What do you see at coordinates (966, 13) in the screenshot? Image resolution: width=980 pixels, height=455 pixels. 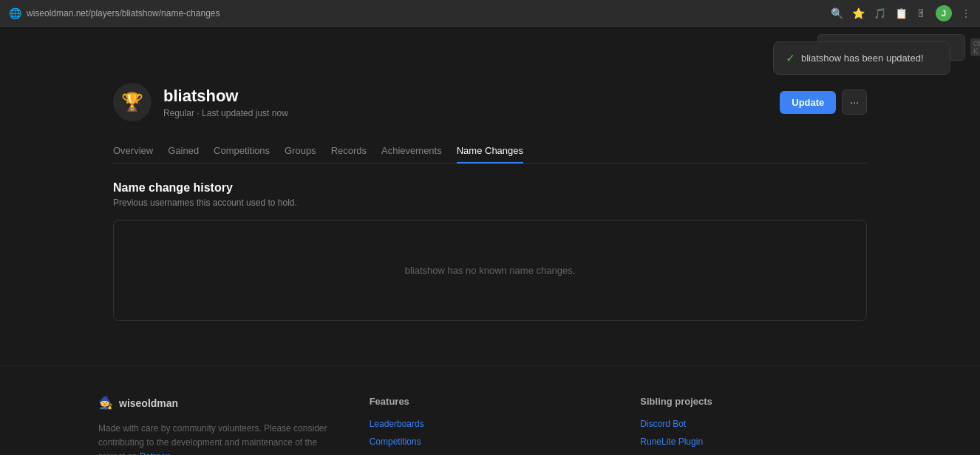 I see `menu-icon: ⋮` at bounding box center [966, 13].